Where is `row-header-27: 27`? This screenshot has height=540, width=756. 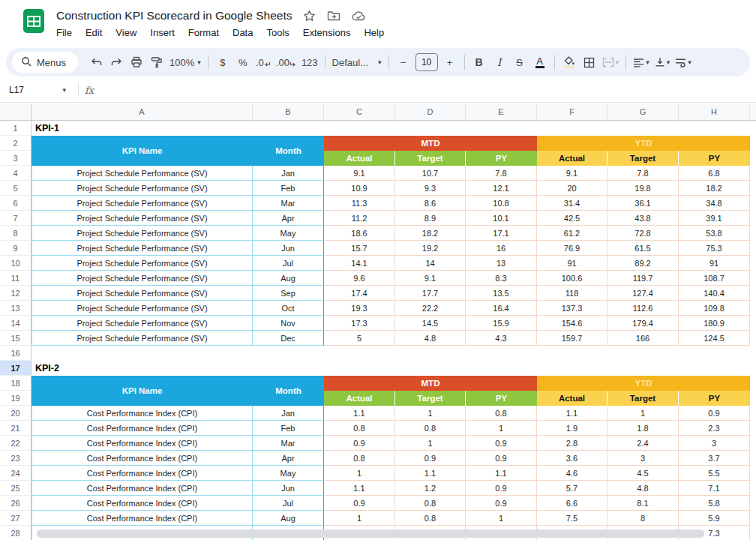
row-header-27: 27 is located at coordinates (16, 518).